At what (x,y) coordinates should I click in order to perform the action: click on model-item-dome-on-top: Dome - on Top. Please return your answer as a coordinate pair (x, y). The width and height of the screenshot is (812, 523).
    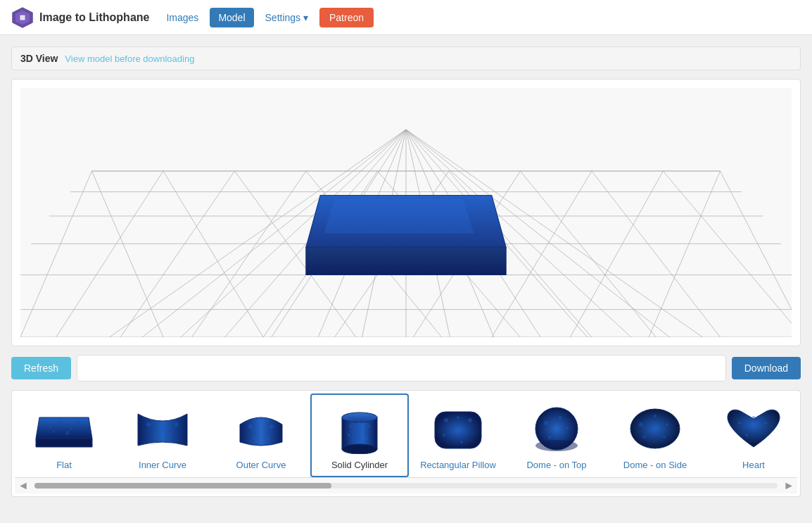
    Looking at the image, I should click on (557, 435).